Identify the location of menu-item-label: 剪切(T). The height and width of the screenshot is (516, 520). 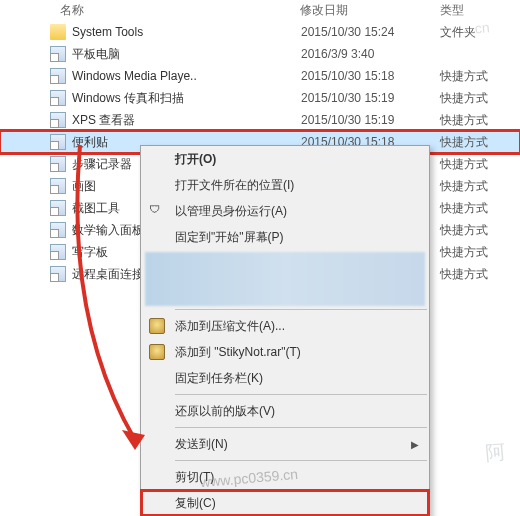
(194, 478).